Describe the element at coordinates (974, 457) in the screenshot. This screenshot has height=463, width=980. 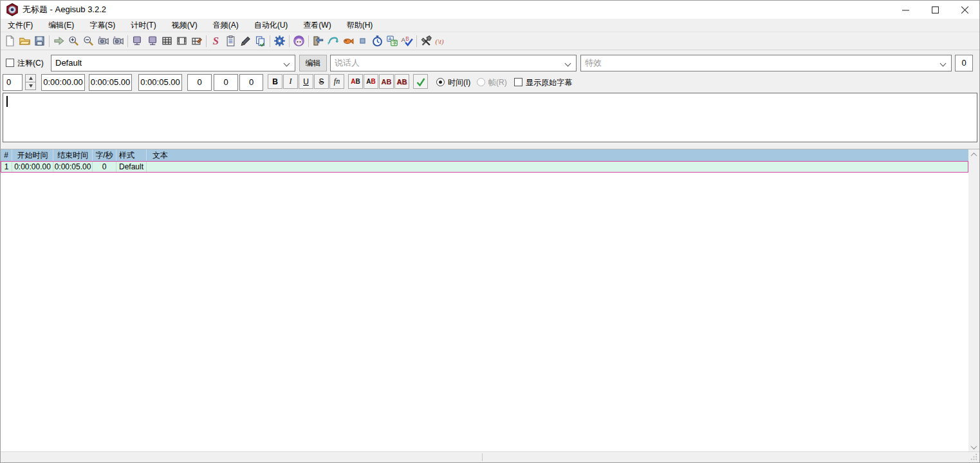
I see `resize-grip` at that location.